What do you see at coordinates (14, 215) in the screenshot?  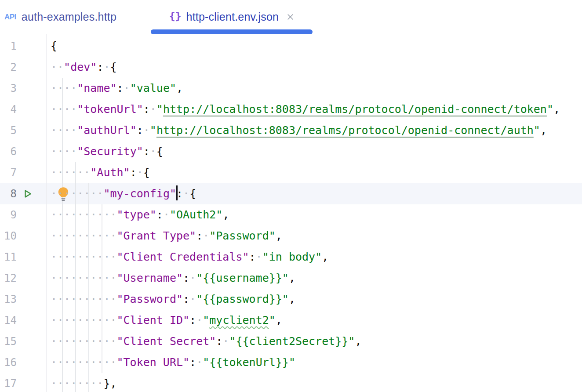 I see `line-number-9: 9` at bounding box center [14, 215].